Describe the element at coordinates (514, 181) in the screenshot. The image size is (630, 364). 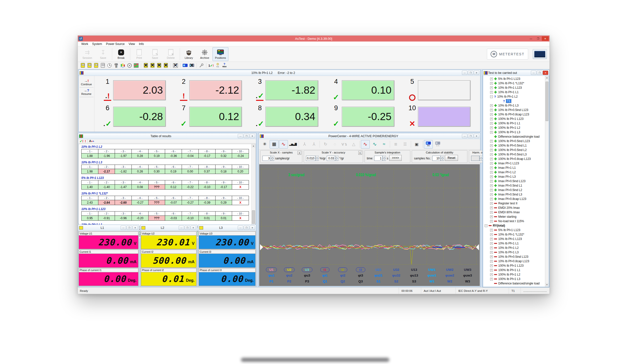
I see `tree-item: +✚Imax Pf=0.5ind L123` at that location.